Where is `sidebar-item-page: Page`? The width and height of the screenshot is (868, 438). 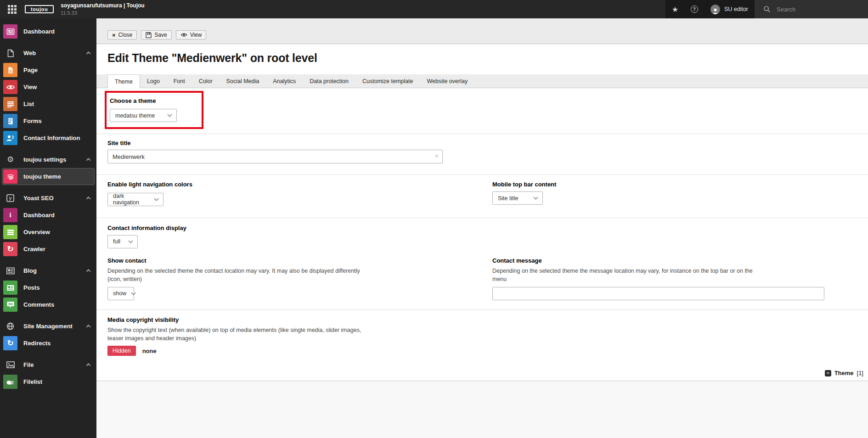 sidebar-item-page: Page is located at coordinates (48, 70).